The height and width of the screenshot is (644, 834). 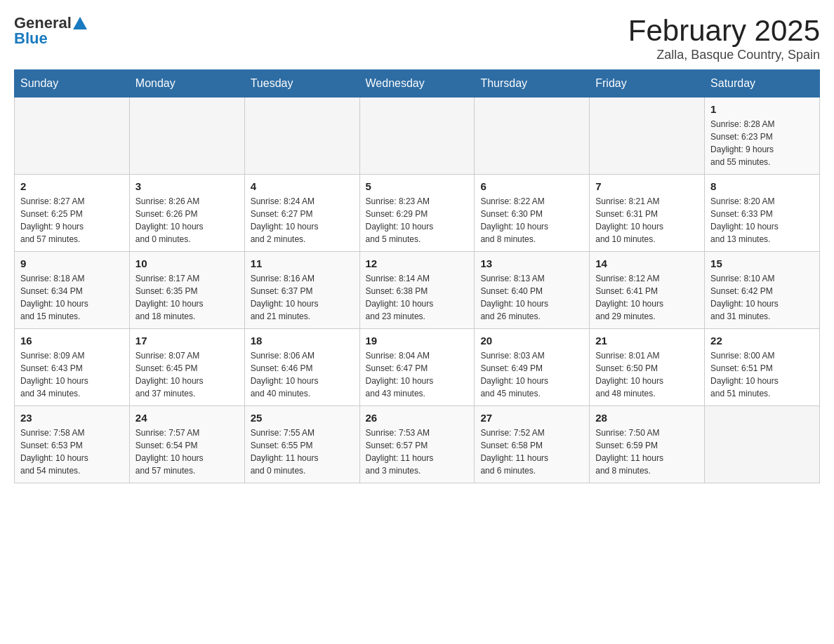 What do you see at coordinates (302, 452) in the screenshot?
I see `day-info: Sunrise: 7:55 AM Sunset: 6:55 PM Dayligh…` at bounding box center [302, 452].